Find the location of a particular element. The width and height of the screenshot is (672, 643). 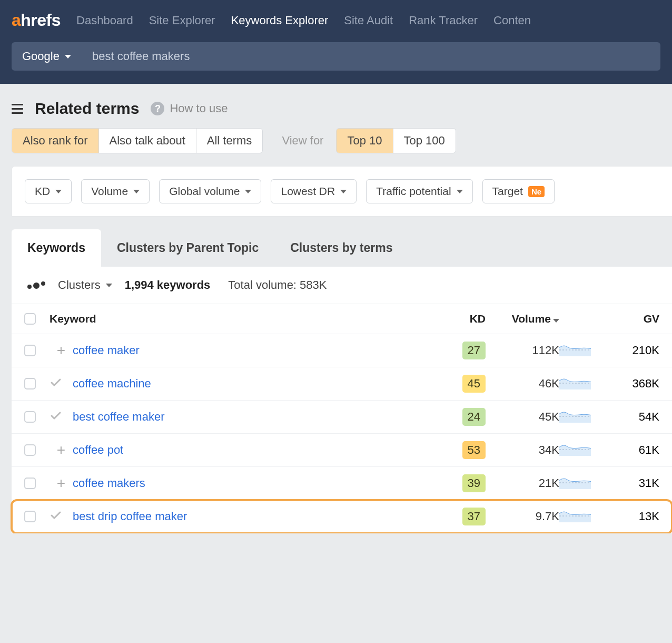

pill-all-terms: All terms is located at coordinates (230, 141).